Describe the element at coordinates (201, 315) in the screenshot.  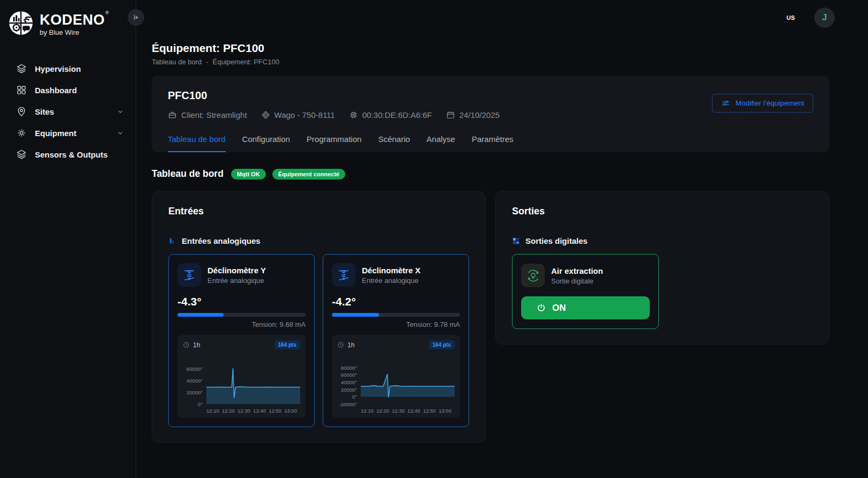
I see `sensor-progress-fill` at that location.